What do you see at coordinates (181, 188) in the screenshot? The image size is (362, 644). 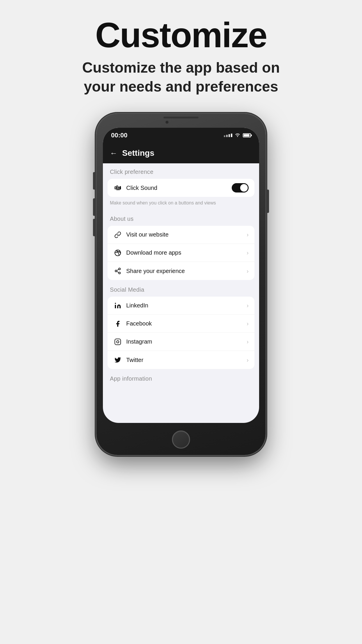 I see `click-sound-row: Click Sound` at bounding box center [181, 188].